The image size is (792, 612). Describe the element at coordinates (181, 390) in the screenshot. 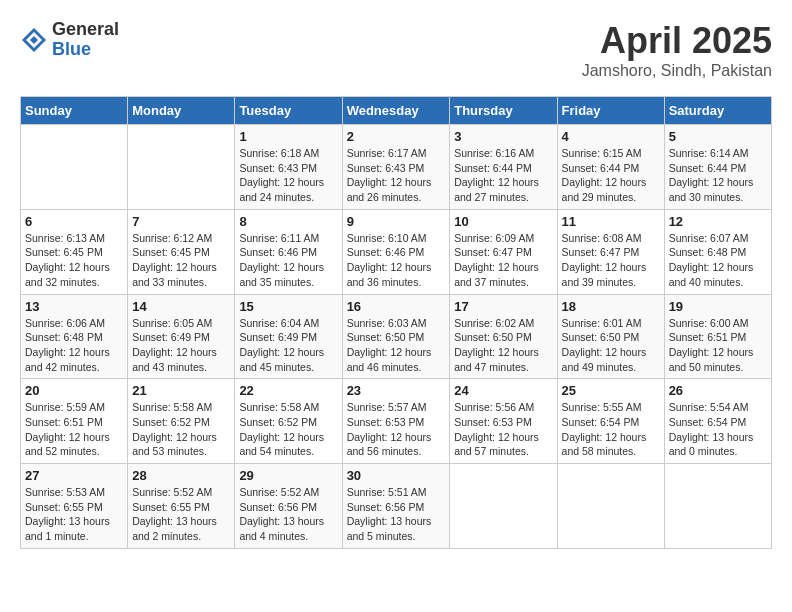

I see `day-number: 21` at that location.